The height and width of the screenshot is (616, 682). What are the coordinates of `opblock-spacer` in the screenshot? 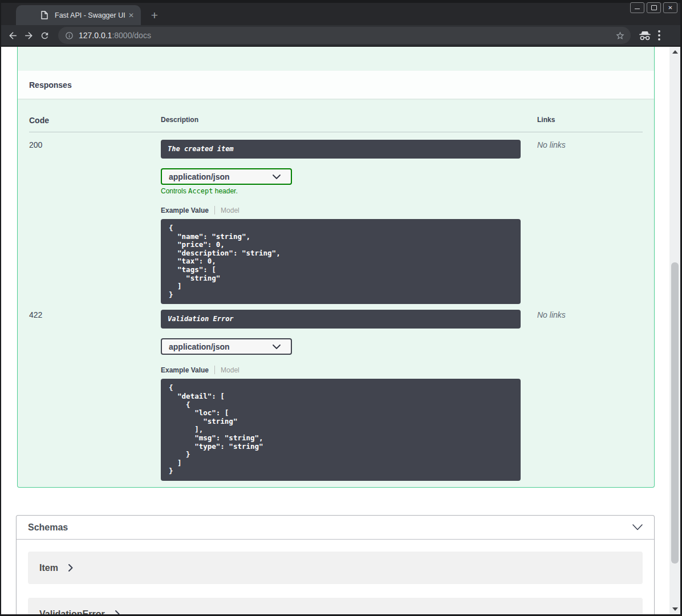 It's located at (336, 59).